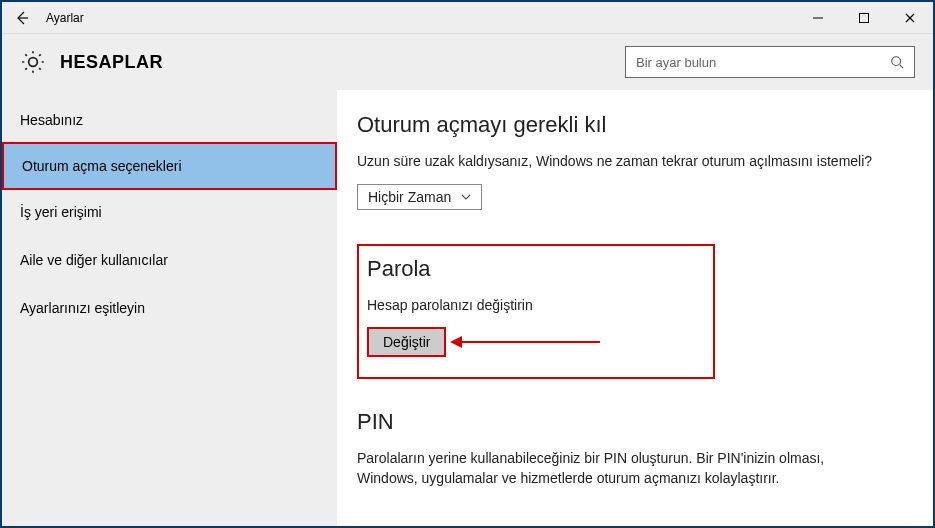 The height and width of the screenshot is (528, 935). Describe the element at coordinates (170, 212) in the screenshot. I see `sidebar-item-workplace-access: İş yeri erişimi` at that location.